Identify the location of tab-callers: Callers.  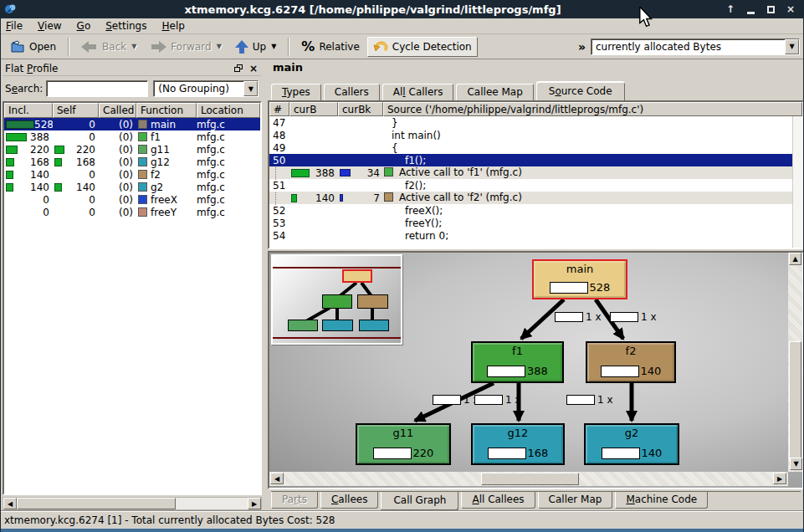
(351, 92).